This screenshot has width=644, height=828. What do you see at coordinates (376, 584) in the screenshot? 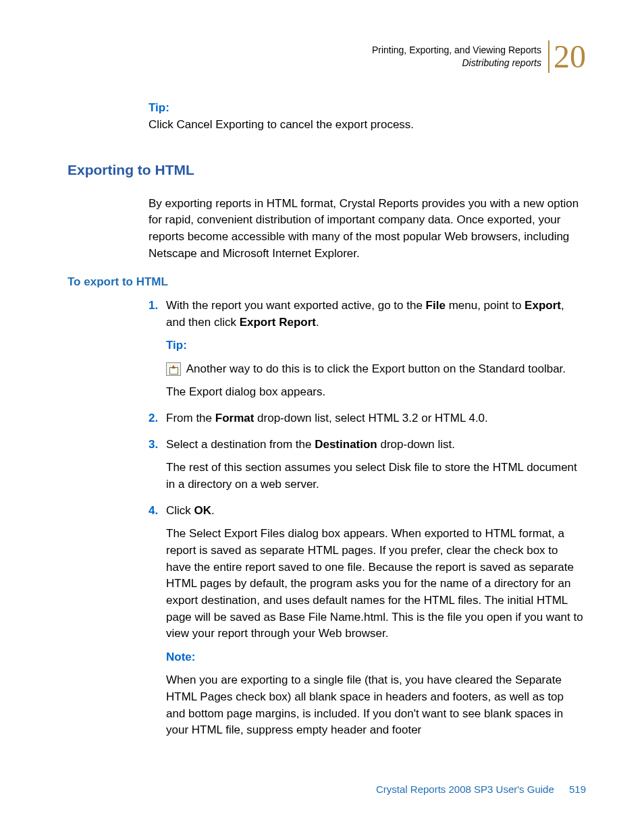
I see `step-result: The Select Export Files dialog box appea…` at bounding box center [376, 584].